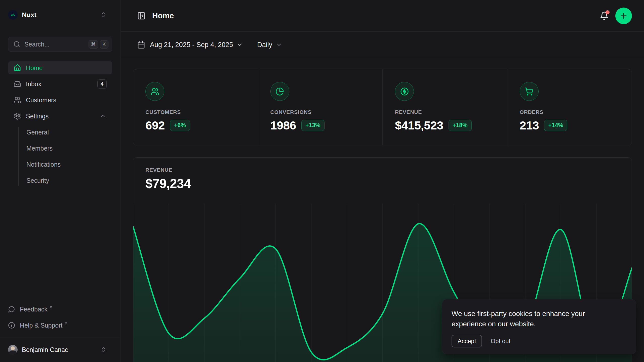 This screenshot has height=362, width=644. I want to click on sidebar-spacer, so click(60, 245).